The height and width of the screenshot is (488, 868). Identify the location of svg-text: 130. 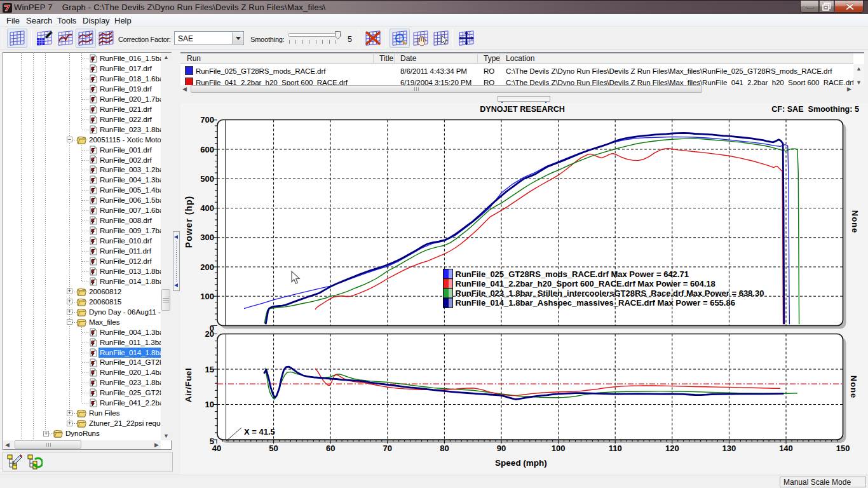
(729, 449).